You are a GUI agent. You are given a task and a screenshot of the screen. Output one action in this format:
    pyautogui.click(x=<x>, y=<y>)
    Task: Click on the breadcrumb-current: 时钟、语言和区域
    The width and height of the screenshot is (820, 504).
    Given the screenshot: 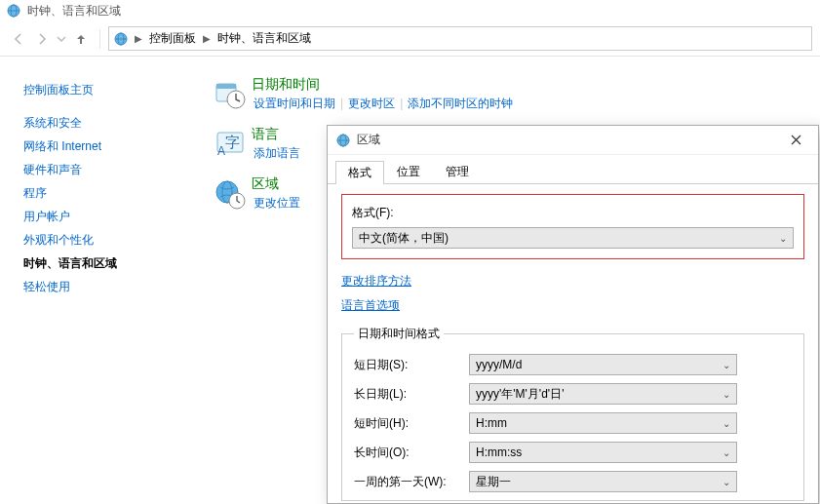 What is the action you would take?
    pyautogui.click(x=264, y=39)
    